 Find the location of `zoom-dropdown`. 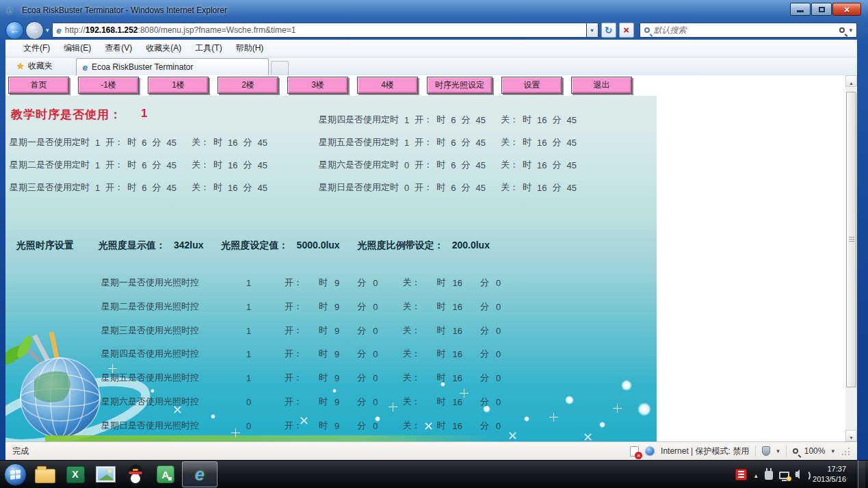

zoom-dropdown is located at coordinates (833, 451).